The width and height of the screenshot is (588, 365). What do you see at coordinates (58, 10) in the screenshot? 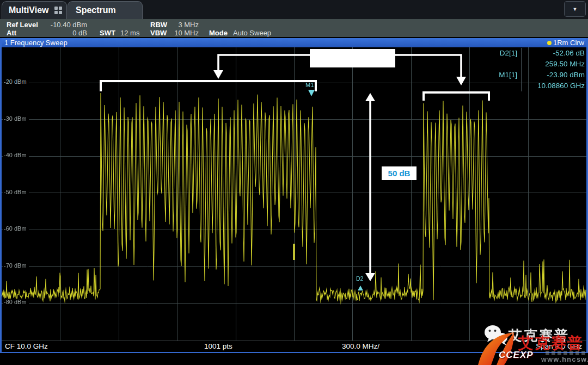
I see `multiview-grid-icon` at bounding box center [58, 10].